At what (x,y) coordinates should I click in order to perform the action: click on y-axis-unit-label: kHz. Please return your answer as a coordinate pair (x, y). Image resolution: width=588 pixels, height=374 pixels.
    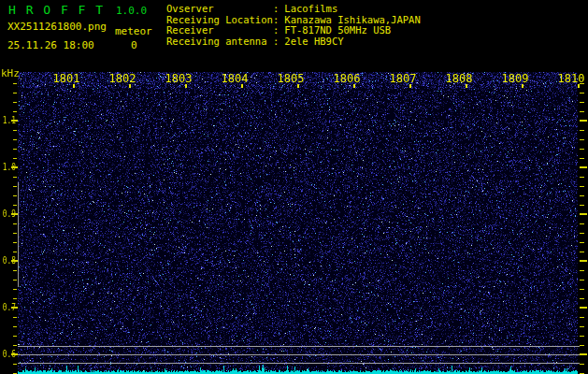
    Looking at the image, I should click on (10, 73).